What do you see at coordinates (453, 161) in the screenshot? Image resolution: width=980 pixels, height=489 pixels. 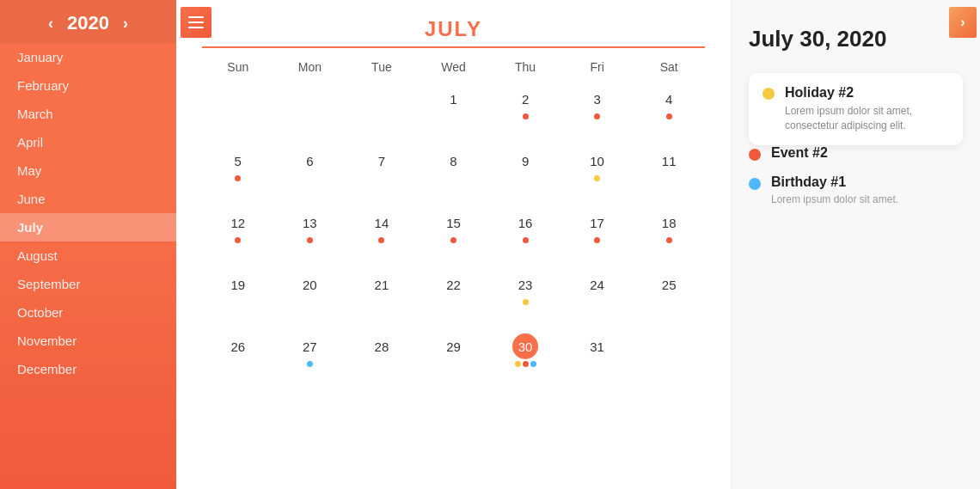 I see `day-number: 8` at bounding box center [453, 161].